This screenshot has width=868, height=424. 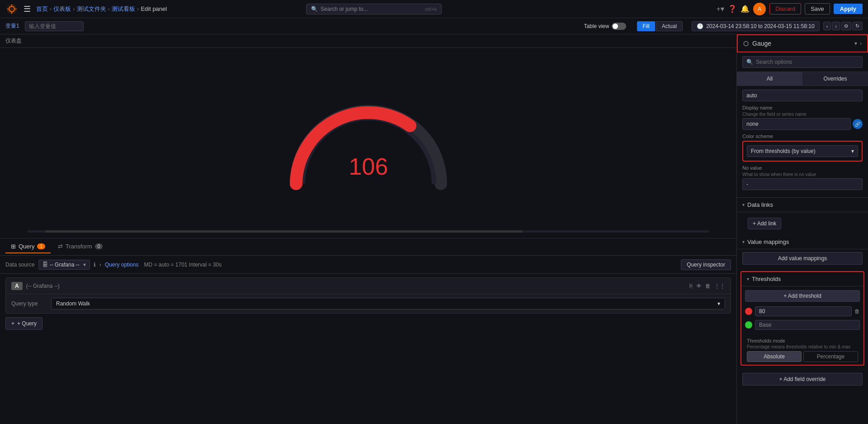 I want to click on chevron-down-icon-qt: ▾, so click(x=719, y=304).